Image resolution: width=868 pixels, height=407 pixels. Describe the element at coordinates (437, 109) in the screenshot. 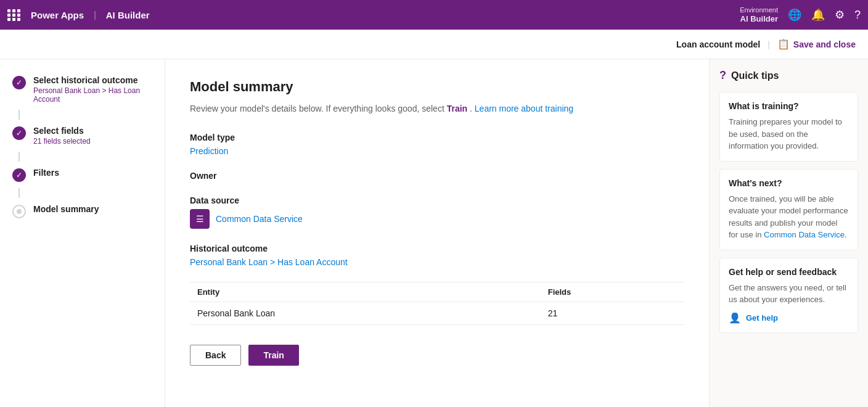

I see `page-description: Review your model's details below. If ev…` at that location.